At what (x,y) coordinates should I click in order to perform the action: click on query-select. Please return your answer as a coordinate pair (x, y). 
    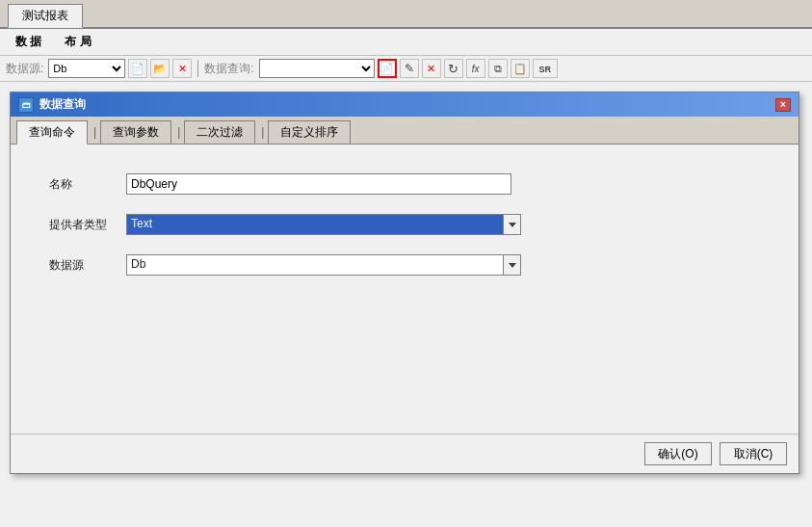
    Looking at the image, I should click on (317, 68).